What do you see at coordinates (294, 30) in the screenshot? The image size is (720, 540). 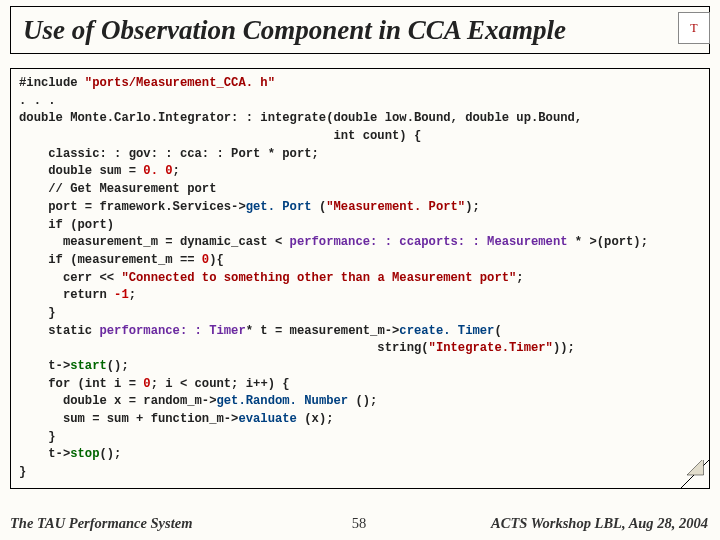 I see `slide-title: Use of Observation Component in CCA Exam…` at bounding box center [294, 30].